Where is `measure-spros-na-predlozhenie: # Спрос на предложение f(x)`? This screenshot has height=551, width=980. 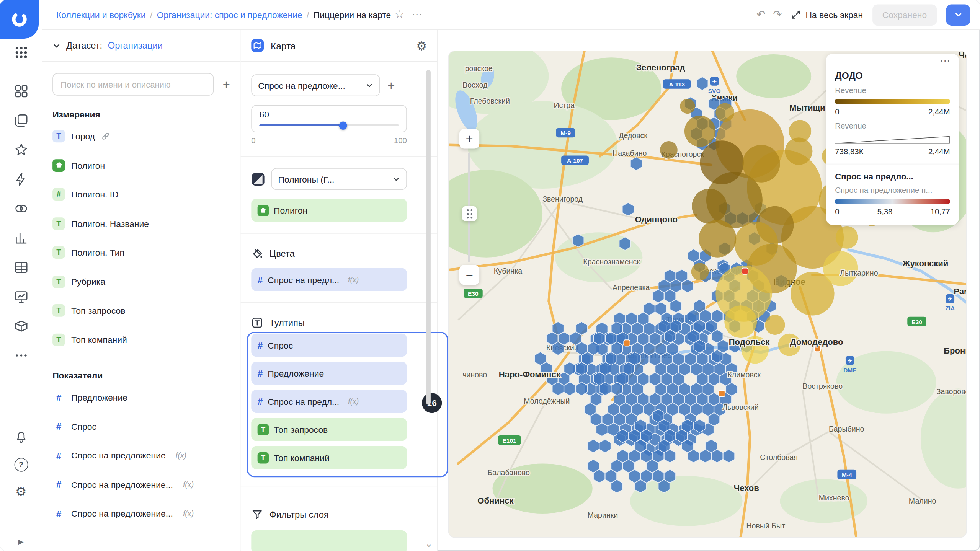
measure-spros-na-predlozhenie: # Спрос на предложение f(x) is located at coordinates (141, 456).